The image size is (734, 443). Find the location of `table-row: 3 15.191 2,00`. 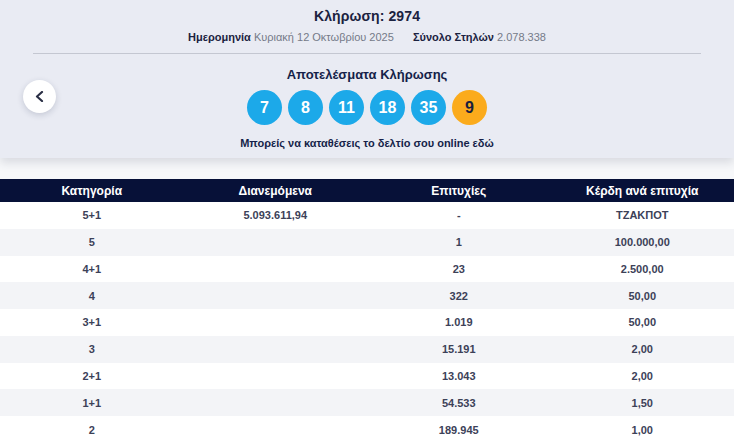

table-row: 3 15.191 2,00 is located at coordinates (367, 350).